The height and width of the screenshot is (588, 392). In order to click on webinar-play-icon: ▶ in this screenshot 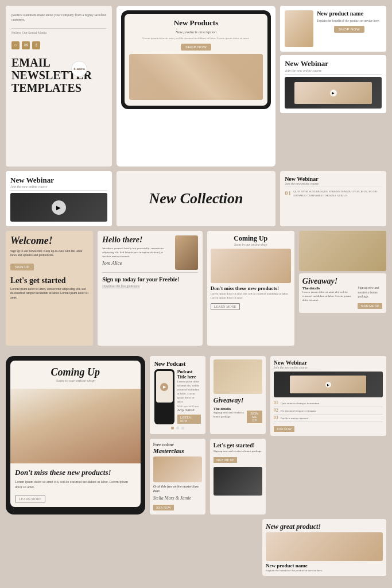, I will do `click(59, 208)`.